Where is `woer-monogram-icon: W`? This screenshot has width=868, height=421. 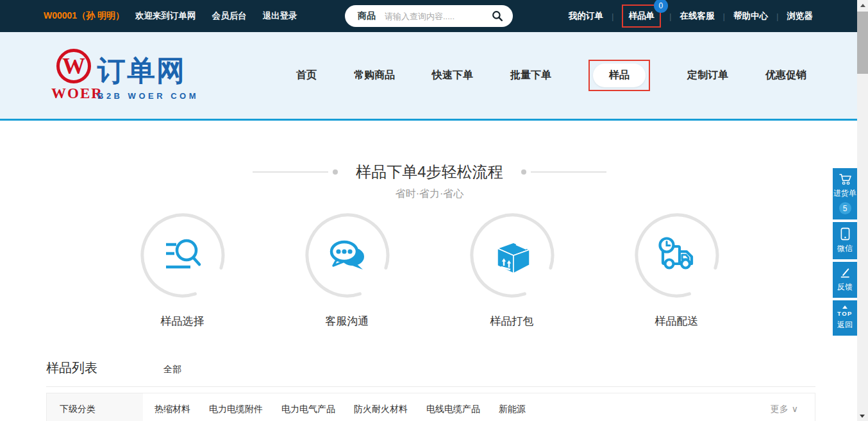
woer-monogram-icon: W is located at coordinates (74, 66).